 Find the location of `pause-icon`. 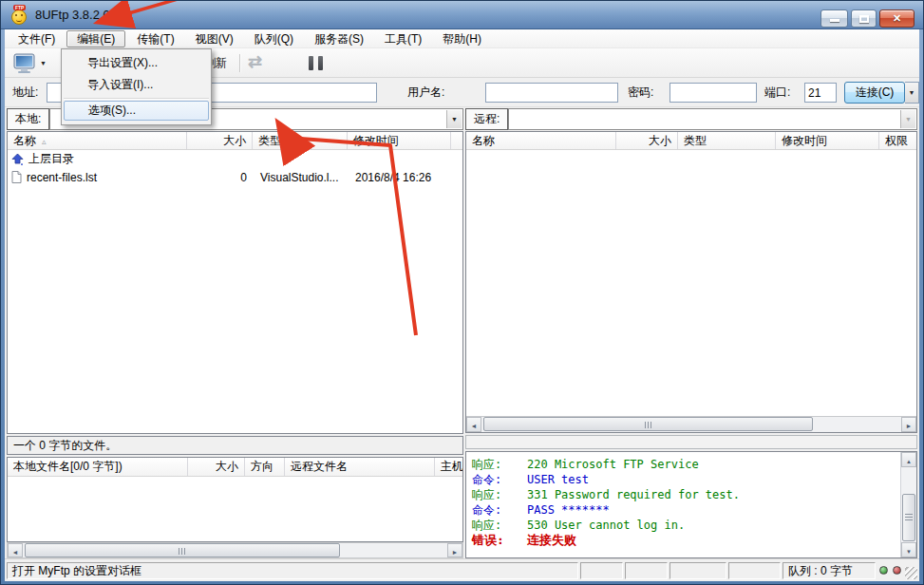

pause-icon is located at coordinates (315, 63).